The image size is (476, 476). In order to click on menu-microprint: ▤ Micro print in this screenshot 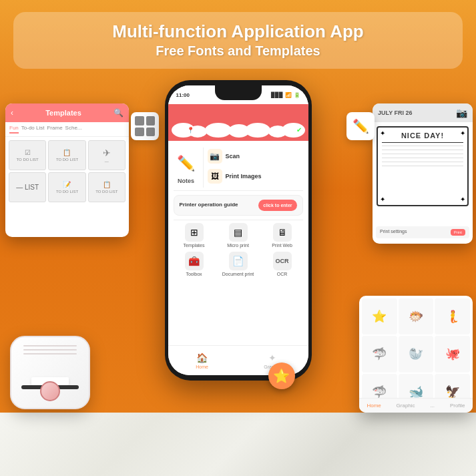, I will do `click(238, 235)`.